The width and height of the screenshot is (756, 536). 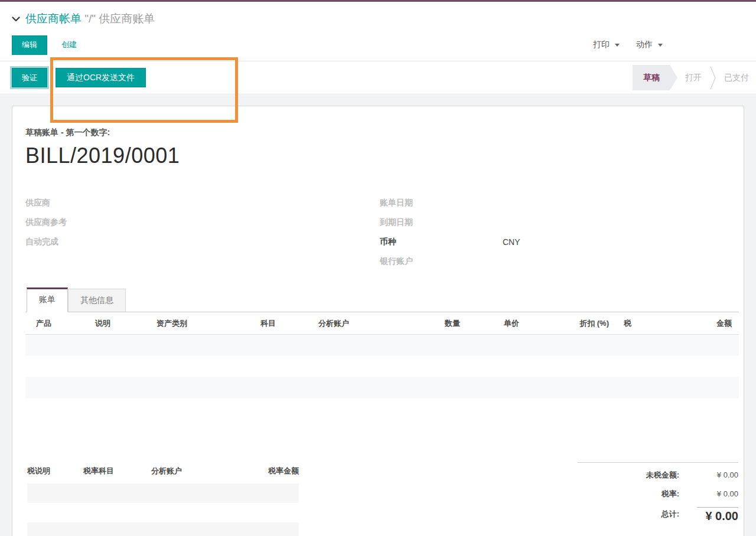 What do you see at coordinates (655, 78) in the screenshot?
I see `status-stage-draft: 草稿` at bounding box center [655, 78].